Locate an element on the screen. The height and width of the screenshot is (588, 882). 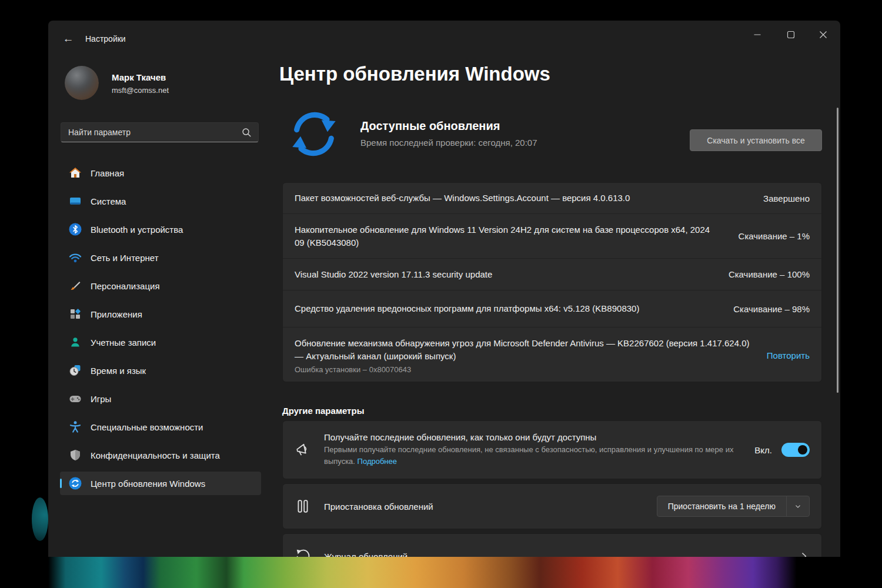
sidebar-item-label: Приложения is located at coordinates (116, 314).